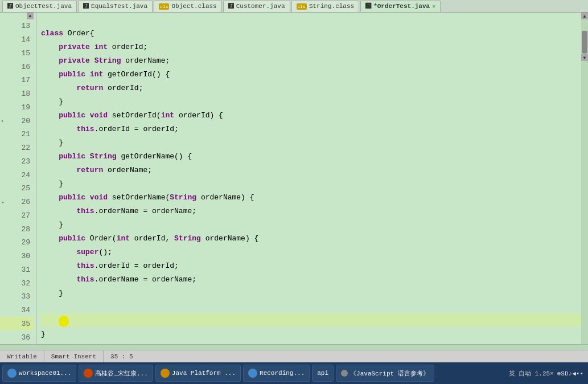 The image size is (588, 384). Describe the element at coordinates (311, 74) in the screenshot. I see `code-line-17: public int getOrderId() {` at that location.